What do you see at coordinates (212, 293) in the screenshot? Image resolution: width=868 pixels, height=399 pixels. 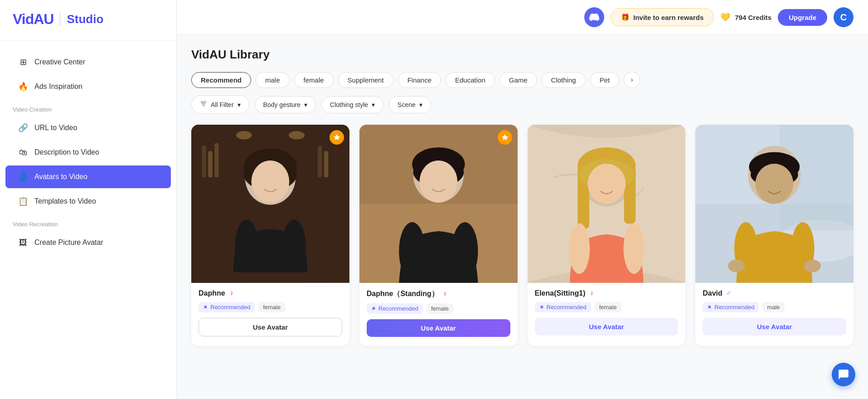 I see `avatar-name-daphne: Daphne` at bounding box center [212, 293].